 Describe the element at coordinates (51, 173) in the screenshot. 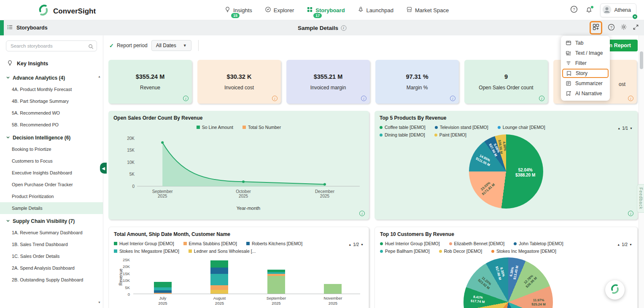

I see `sidebar-item-executive-insights-dashboard: Executive Insights Dashboard` at that location.